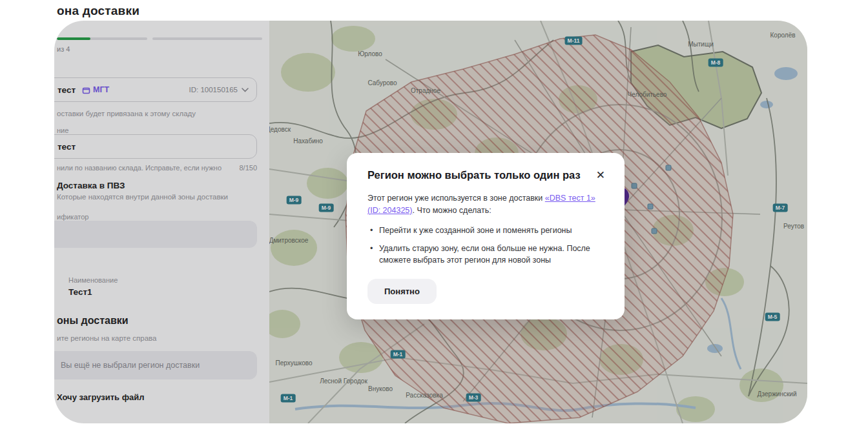  What do you see at coordinates (402, 292) in the screenshot?
I see `understood-button: Понятно` at bounding box center [402, 292].